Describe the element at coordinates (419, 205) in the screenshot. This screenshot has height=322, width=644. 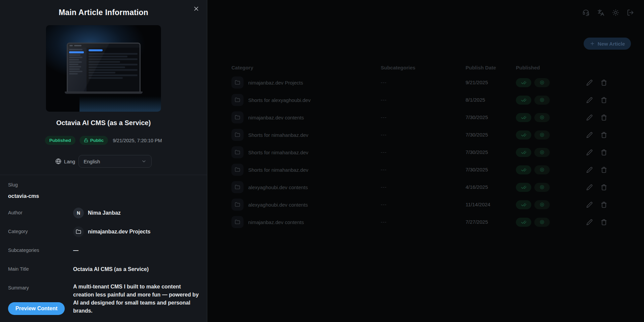
I see `table-row: alexyaghoubi.dev contents --- 11/14/2024` at that location.